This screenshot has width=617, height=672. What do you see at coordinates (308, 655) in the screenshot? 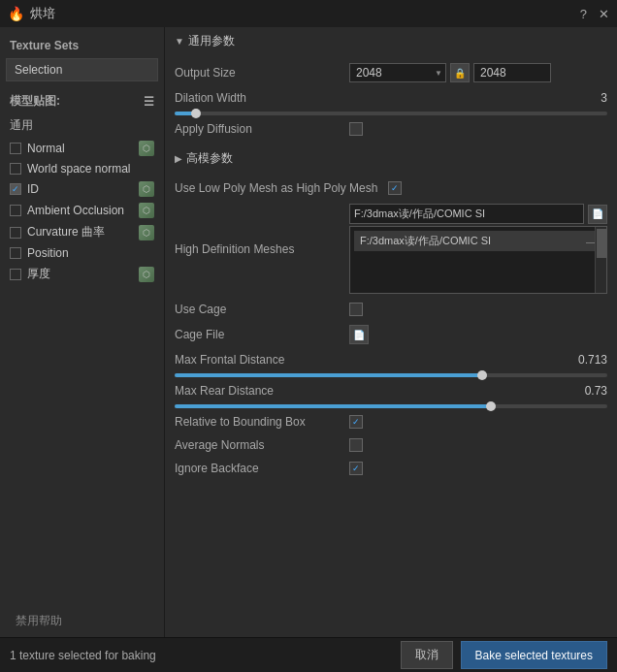
I see `bottom-bar: 1 texture selected for baking 取消 Bake se…` at bounding box center [308, 655].